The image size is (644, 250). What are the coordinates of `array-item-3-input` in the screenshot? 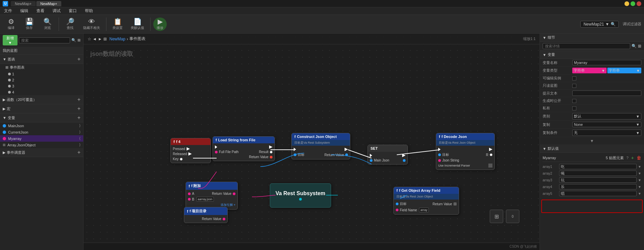 It's located at (598, 180).